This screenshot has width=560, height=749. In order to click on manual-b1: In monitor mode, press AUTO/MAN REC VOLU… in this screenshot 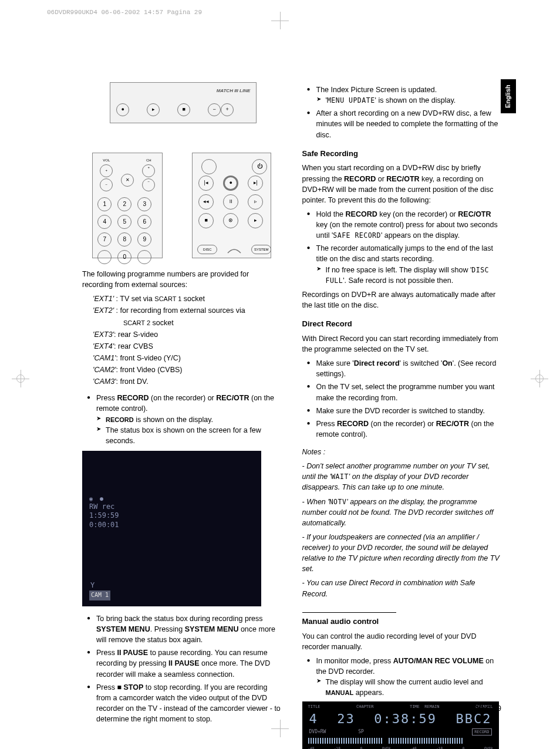, I will do `click(404, 677)`.